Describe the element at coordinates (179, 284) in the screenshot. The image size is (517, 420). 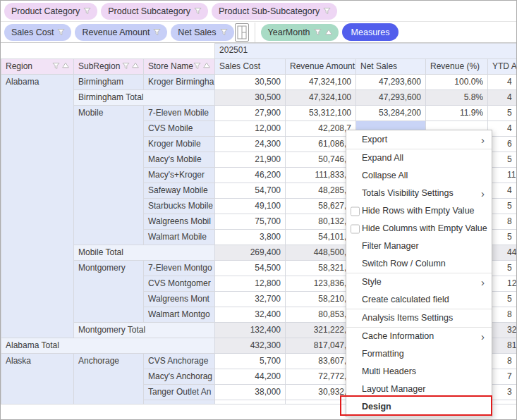
I see `row-header-cell: CVS Montgomer` at that location.